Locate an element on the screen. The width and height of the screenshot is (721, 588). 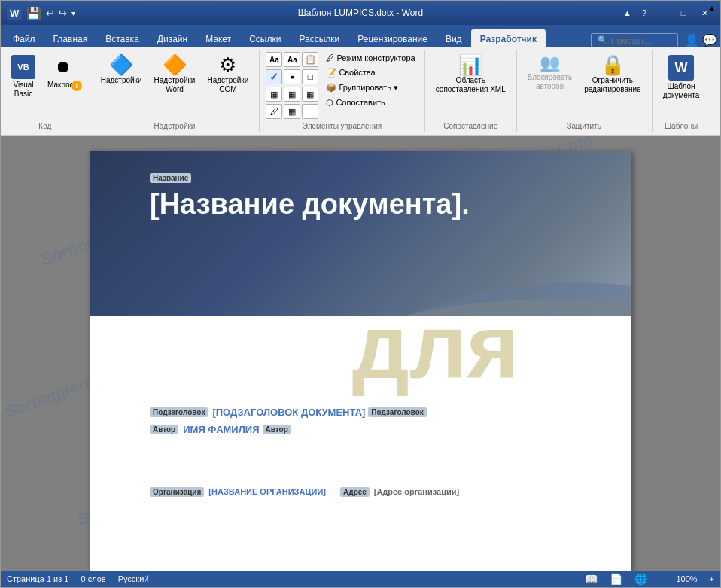
maximize-button: □ is located at coordinates (683, 13).